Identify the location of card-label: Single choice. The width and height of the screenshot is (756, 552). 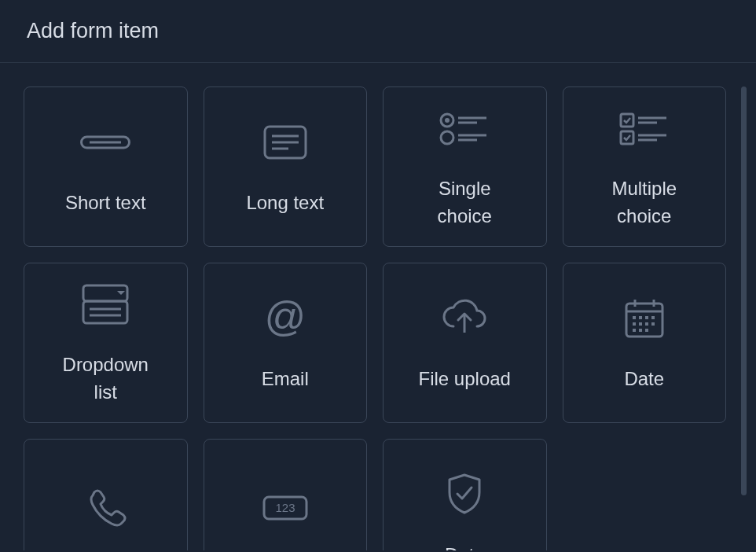
(465, 203).